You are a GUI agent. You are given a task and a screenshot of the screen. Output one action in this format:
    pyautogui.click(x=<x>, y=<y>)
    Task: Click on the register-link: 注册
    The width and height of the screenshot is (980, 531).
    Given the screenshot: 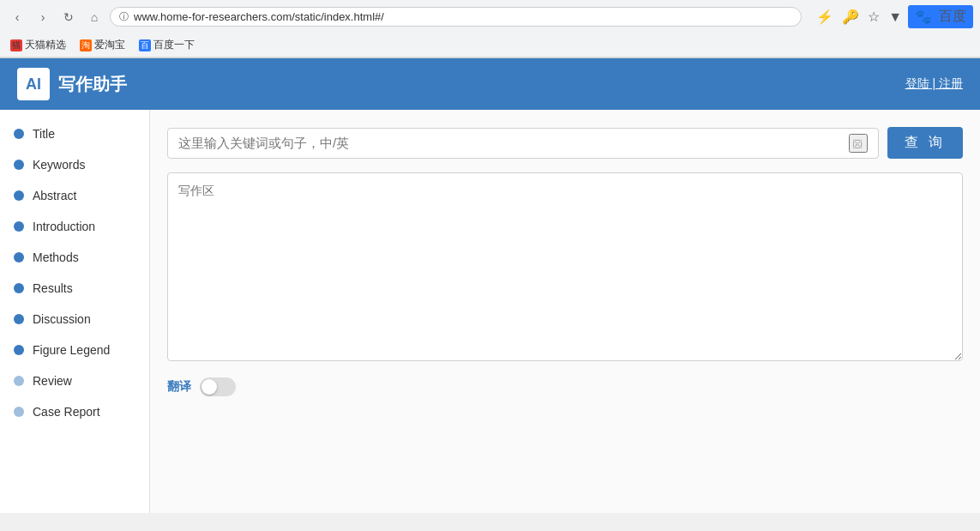 What is the action you would take?
    pyautogui.click(x=951, y=83)
    